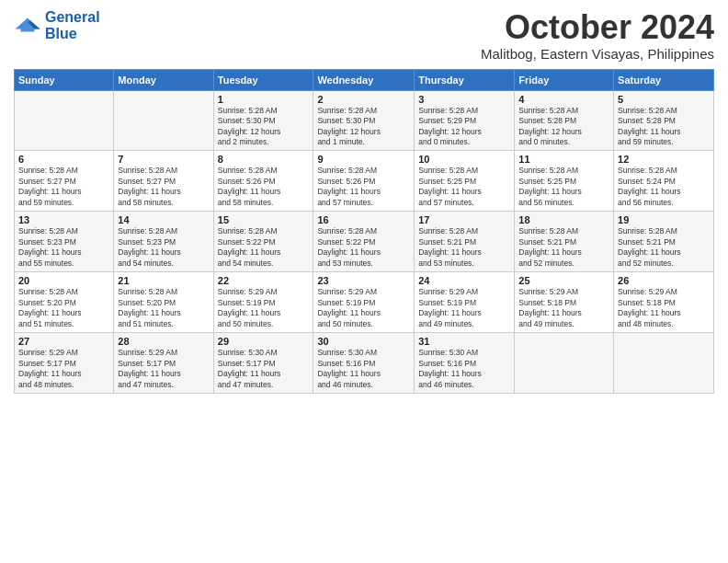 Image resolution: width=728 pixels, height=563 pixels. I want to click on logo: General Blue, so click(57, 26).